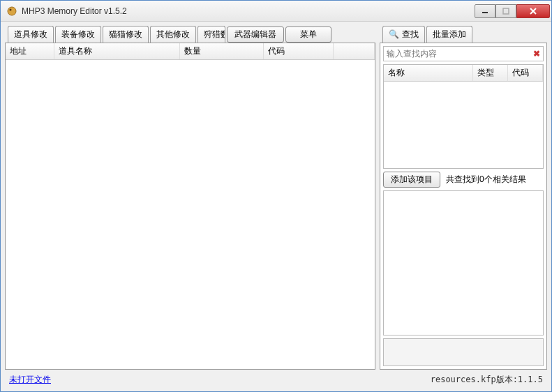 The width and height of the screenshot is (552, 392). Describe the element at coordinates (255, 35) in the screenshot. I see `tab-weapon-editor: 武器编辑器` at that location.